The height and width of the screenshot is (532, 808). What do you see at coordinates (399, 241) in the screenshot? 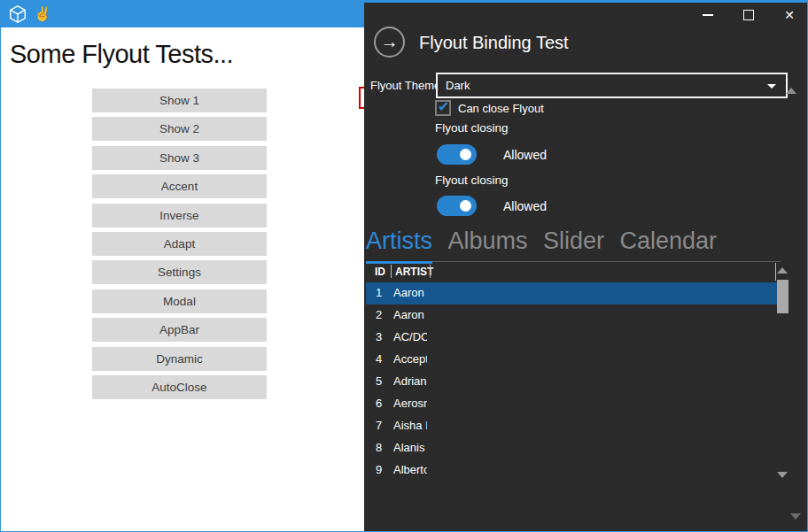
I see `tab-artists: Artists` at bounding box center [399, 241].